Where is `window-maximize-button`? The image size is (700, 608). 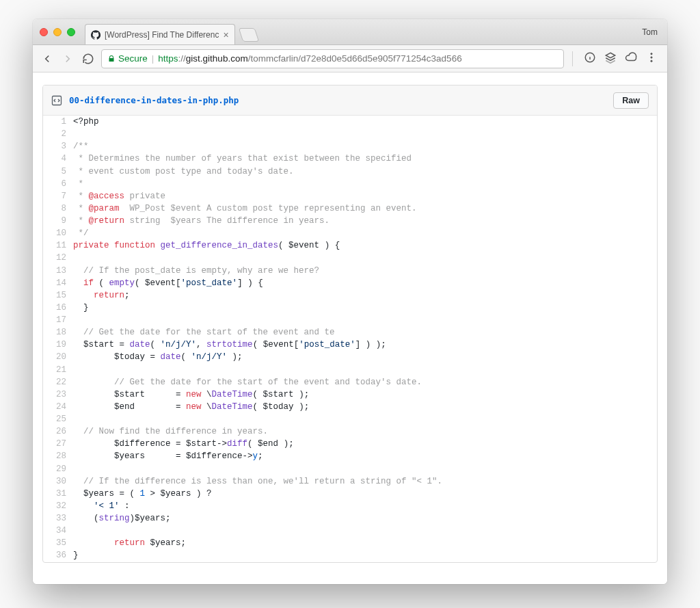 window-maximize-button is located at coordinates (71, 32).